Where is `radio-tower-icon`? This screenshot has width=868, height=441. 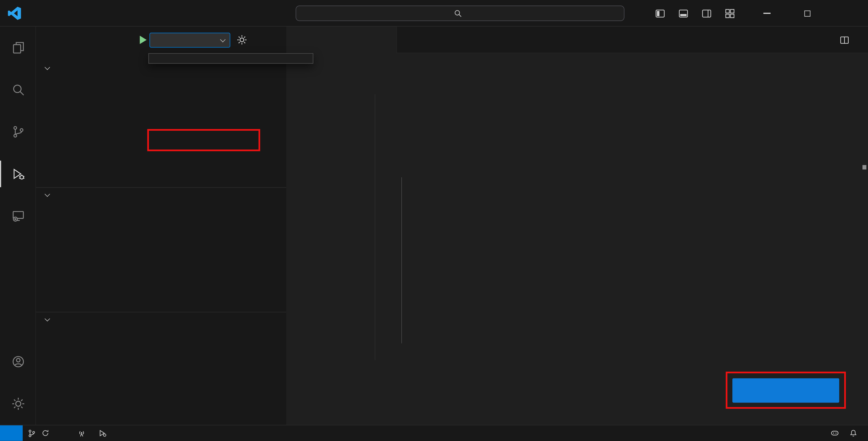 radio-tower-icon is located at coordinates (82, 433).